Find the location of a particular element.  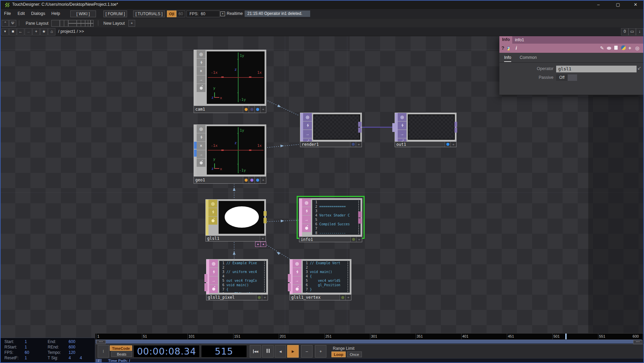

node-name-bar: geo1+ is located at coordinates (230, 180).